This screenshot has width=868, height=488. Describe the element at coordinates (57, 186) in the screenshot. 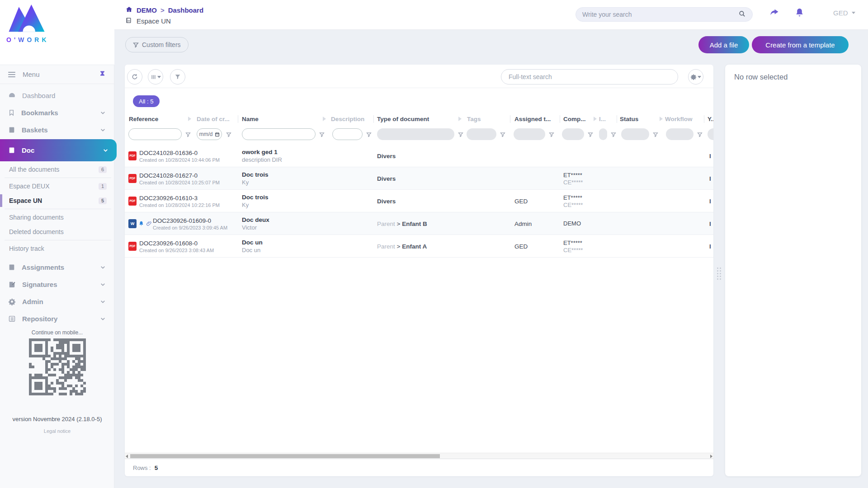

I see `sidebar-subitem-espace-deux: Espace DEUX 1` at that location.